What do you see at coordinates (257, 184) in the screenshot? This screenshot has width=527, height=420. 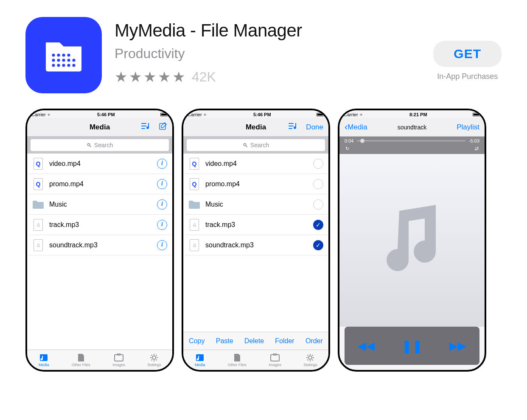 I see `file-row: Q promo.mp4` at bounding box center [257, 184].